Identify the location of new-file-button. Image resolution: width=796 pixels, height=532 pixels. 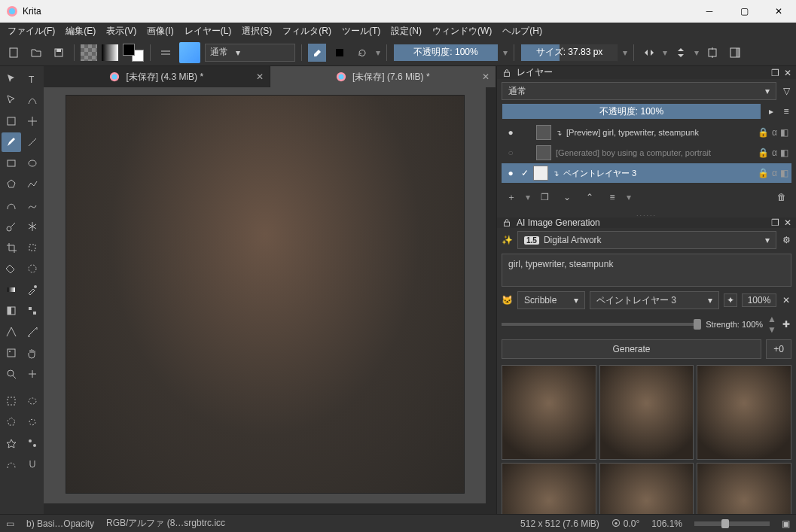
(14, 53).